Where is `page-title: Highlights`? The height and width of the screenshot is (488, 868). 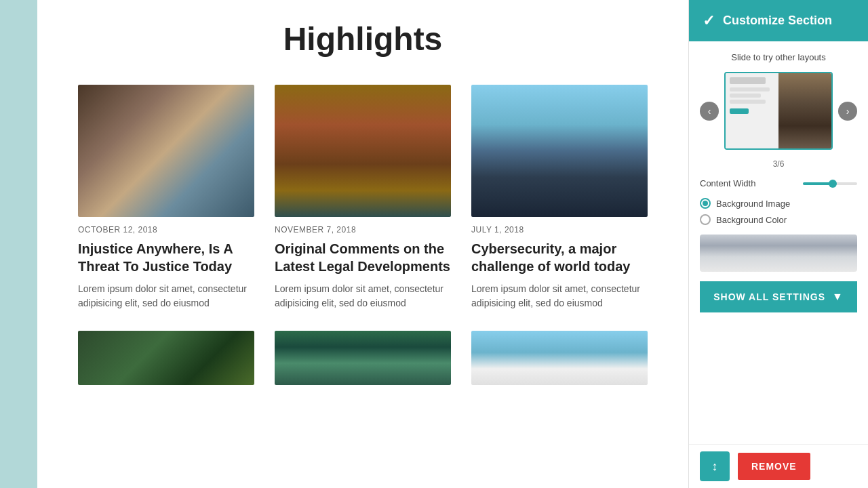 page-title: Highlights is located at coordinates (363, 42).